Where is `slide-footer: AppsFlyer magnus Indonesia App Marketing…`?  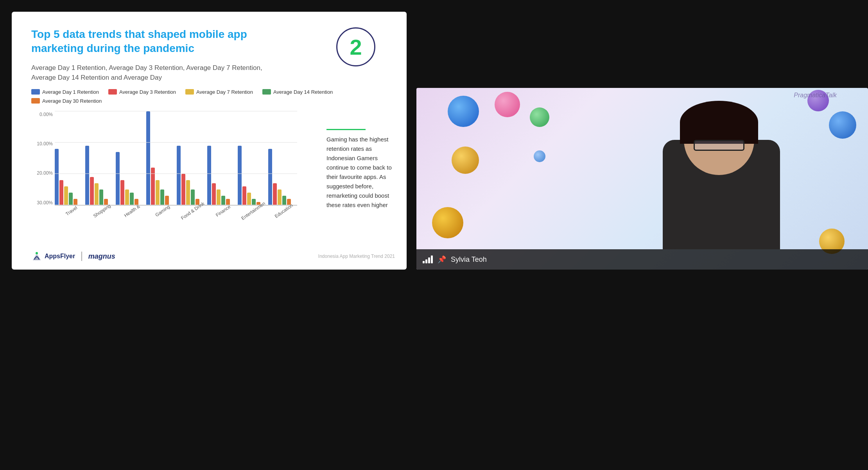 slide-footer: AppsFlyer magnus Indonesia App Marketing… is located at coordinates (213, 256).